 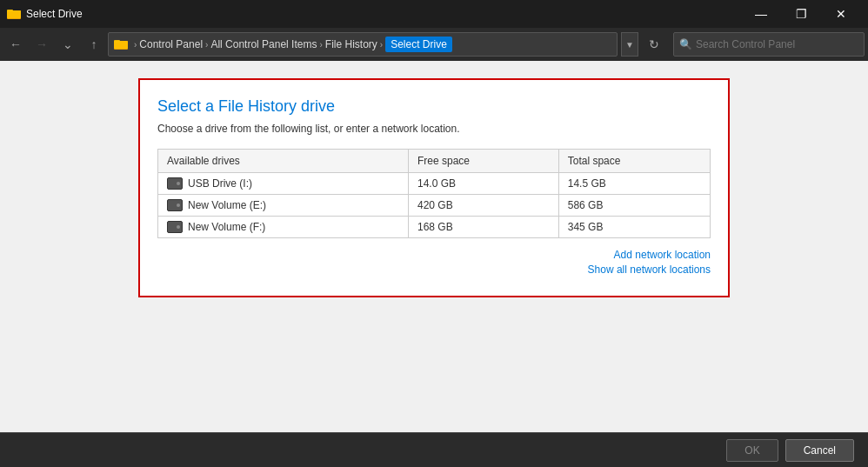 I want to click on close-button: ✕, so click(x=841, y=14).